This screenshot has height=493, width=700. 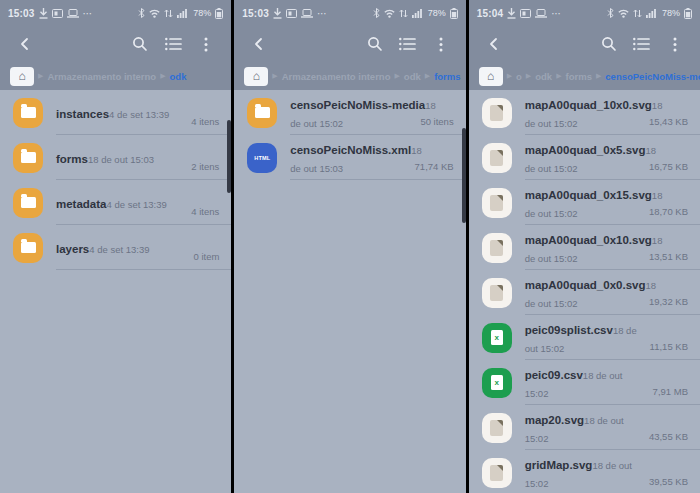 What do you see at coordinates (203, 256) in the screenshot?
I see `item-count: 0 item` at bounding box center [203, 256].